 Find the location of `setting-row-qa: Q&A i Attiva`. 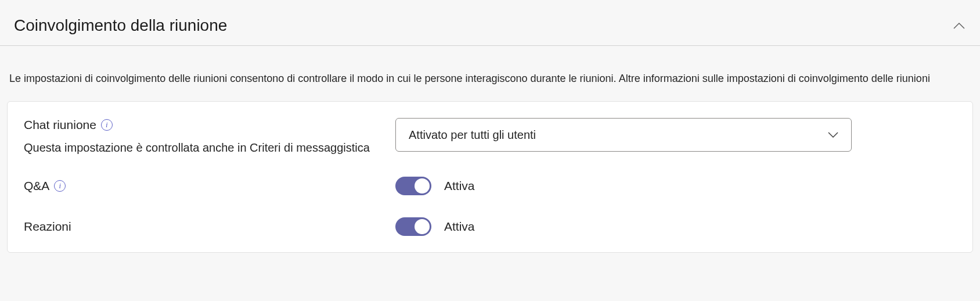

setting-row-qa: Q&A i Attiva is located at coordinates (490, 186).